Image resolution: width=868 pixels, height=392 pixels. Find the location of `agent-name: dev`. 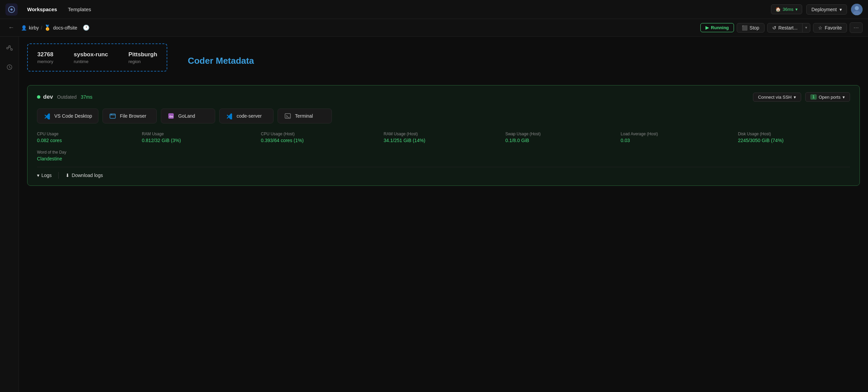

agent-name: dev is located at coordinates (48, 97).